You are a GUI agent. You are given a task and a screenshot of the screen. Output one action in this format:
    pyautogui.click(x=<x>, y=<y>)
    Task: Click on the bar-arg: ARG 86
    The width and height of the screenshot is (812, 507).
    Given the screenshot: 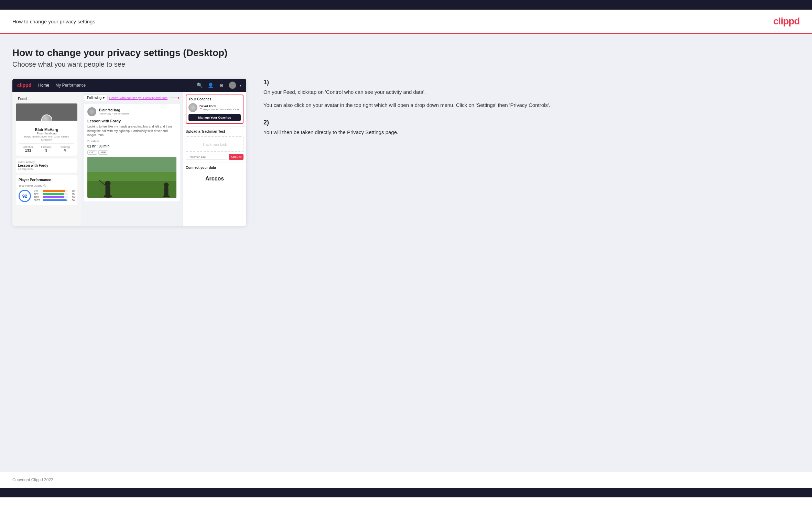 What is the action you would take?
    pyautogui.click(x=54, y=197)
    